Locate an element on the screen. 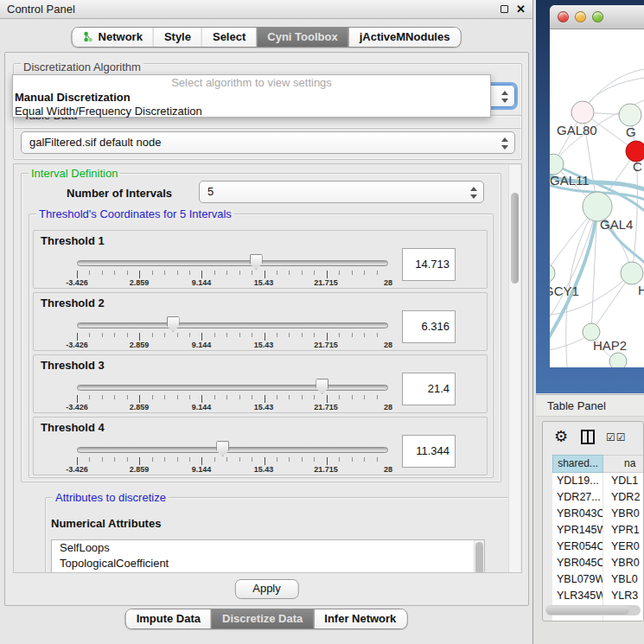  float-window-icon is located at coordinates (505, 9).